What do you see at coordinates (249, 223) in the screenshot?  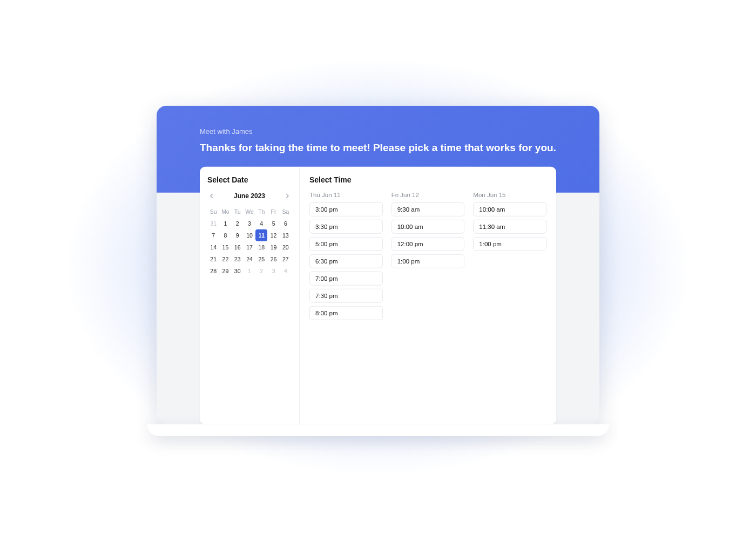 I see `calendar-week: 31123456` at bounding box center [249, 223].